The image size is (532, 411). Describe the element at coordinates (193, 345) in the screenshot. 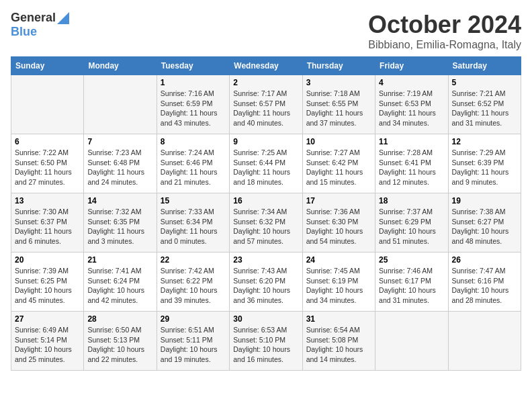

I see `day-info: Sunrise: 6:51 AMSunset: 5:11 PMDaylight:…` at that location.